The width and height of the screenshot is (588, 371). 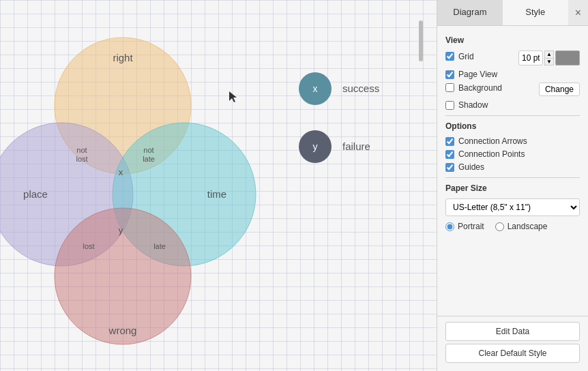 I want to click on label-not-lost: not, so click(x=82, y=150).